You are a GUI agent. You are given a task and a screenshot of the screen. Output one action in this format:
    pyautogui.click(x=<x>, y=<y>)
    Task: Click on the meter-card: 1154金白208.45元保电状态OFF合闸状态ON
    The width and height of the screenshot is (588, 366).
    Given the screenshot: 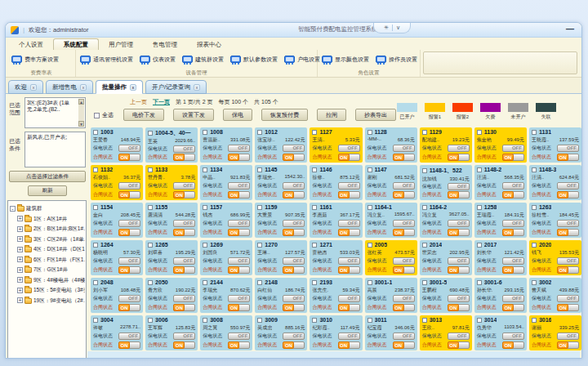 What is the action you would take?
    pyautogui.click(x=117, y=221)
    